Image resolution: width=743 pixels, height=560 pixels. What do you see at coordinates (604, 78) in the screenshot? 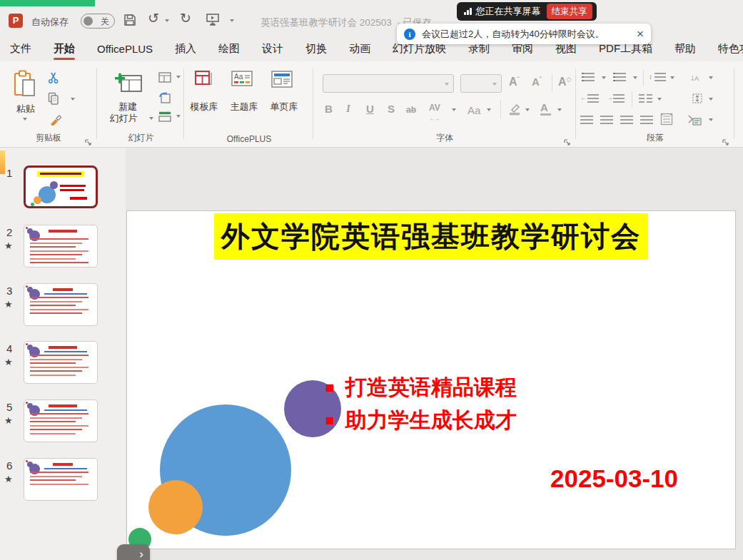
I see `bullet-list-dropdown-icon` at bounding box center [604, 78].